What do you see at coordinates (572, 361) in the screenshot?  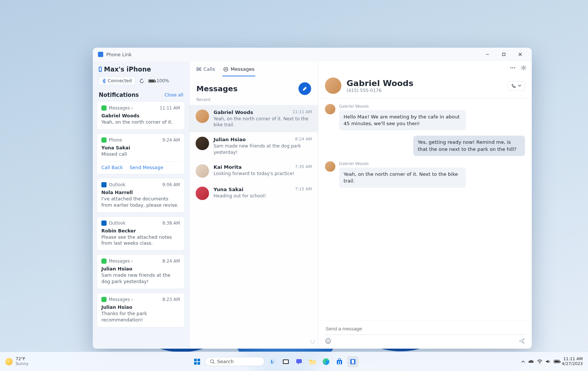 I see `taskbar-clock: 11:11 AM 4/27/2023` at bounding box center [572, 361].